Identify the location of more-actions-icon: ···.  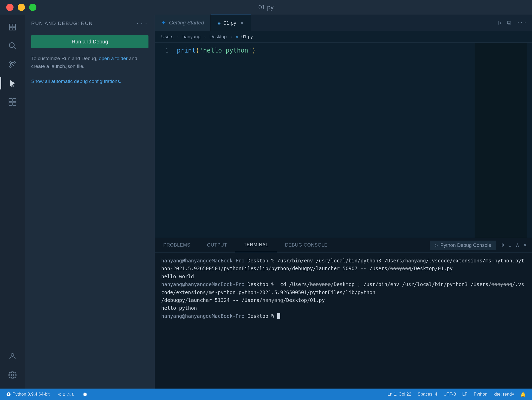
(522, 23).